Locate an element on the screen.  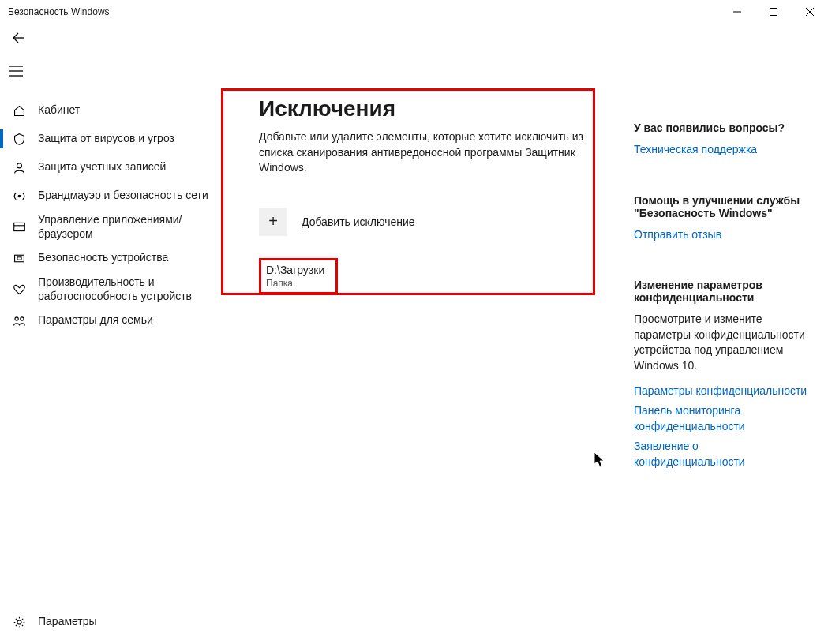
add-exclusion-row: + Добавить исключение is located at coordinates (434, 222).